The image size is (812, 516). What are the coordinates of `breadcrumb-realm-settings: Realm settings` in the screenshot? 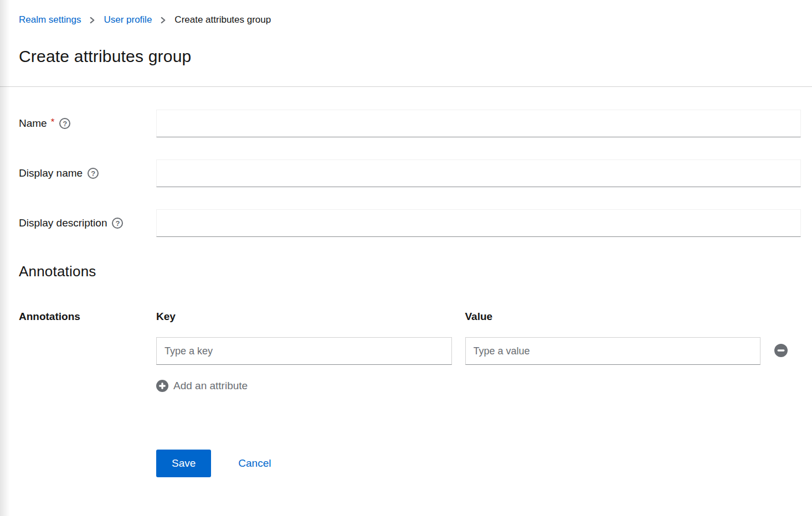 It's located at (50, 20).